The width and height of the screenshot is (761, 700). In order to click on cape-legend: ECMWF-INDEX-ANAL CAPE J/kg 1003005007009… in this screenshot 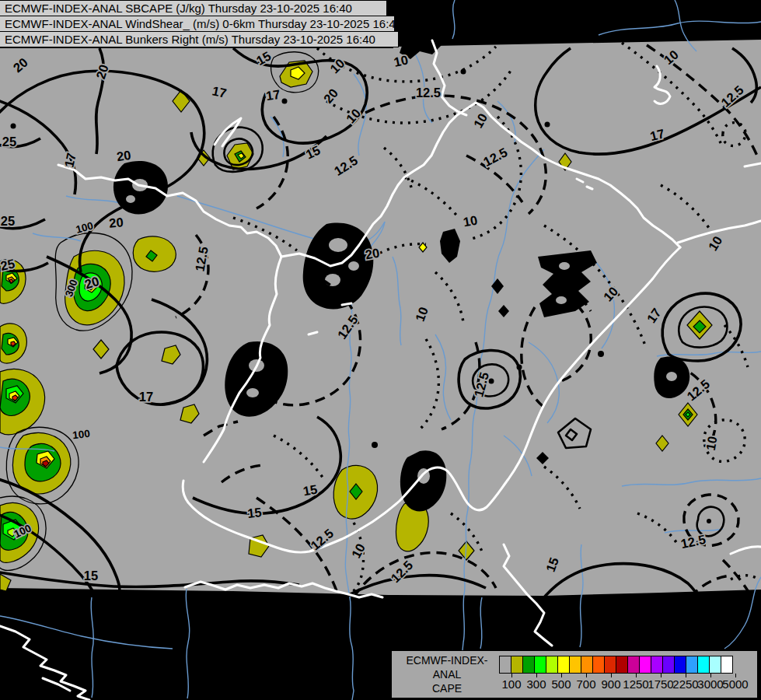, I will do `click(574, 674)`.